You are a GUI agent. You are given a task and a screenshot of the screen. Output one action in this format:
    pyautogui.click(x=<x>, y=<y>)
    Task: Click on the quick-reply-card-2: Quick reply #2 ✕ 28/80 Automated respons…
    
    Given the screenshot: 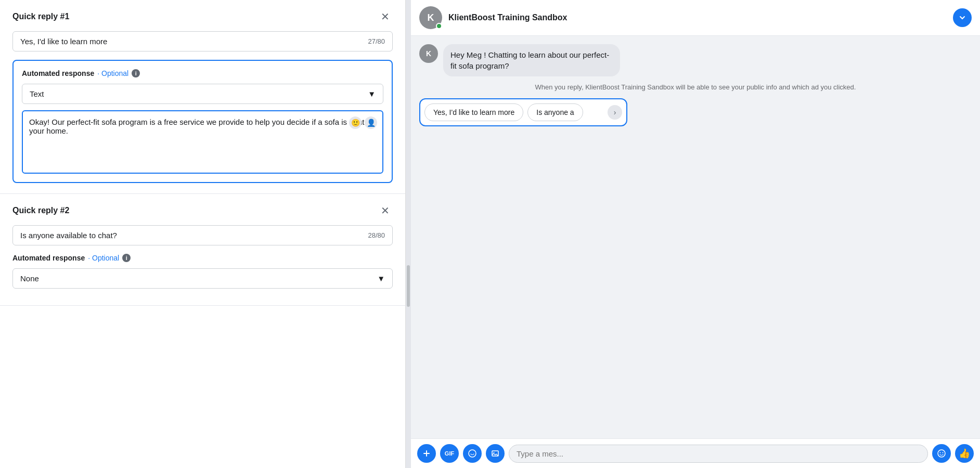 What is the action you would take?
    pyautogui.click(x=203, y=250)
    